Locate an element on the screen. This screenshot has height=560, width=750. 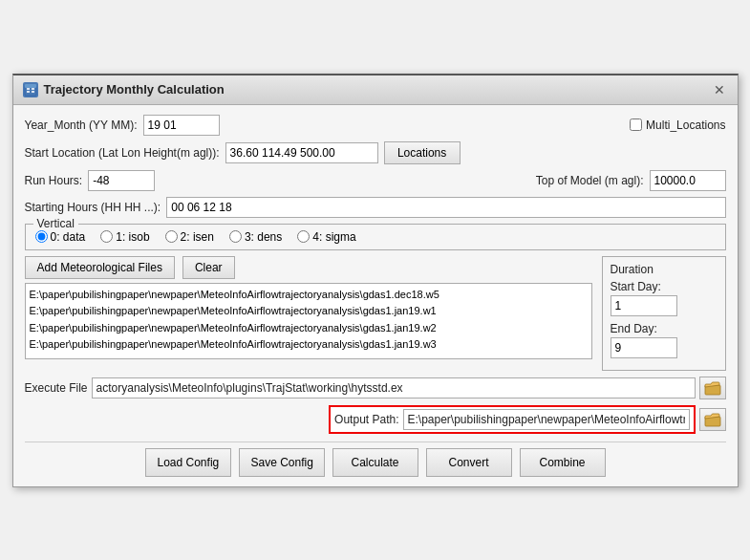
execute-file-browse-button is located at coordinates (713, 388).